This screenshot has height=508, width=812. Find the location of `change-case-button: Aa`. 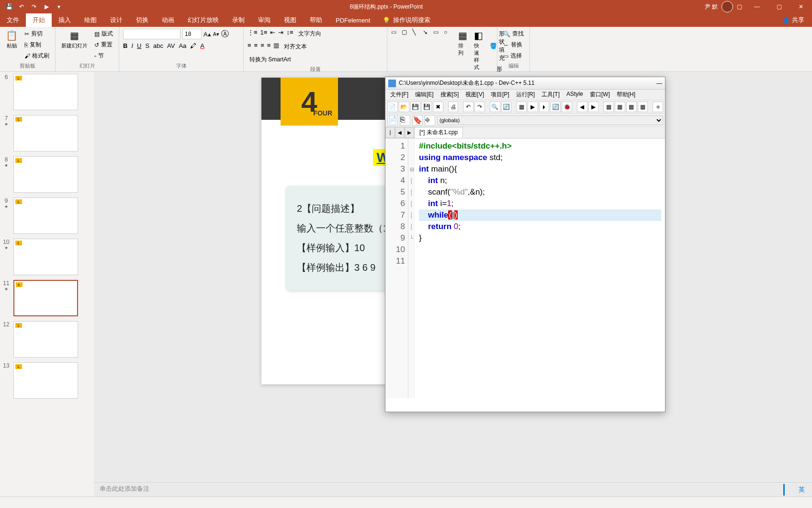

change-case-button: Aa is located at coordinates (182, 46).